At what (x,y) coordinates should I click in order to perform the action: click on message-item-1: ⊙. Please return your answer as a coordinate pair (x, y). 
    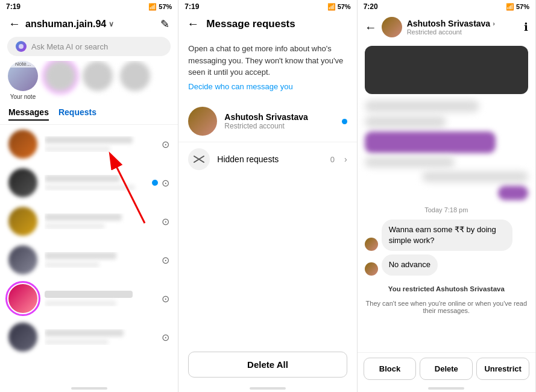
    Looking at the image, I should click on (89, 144).